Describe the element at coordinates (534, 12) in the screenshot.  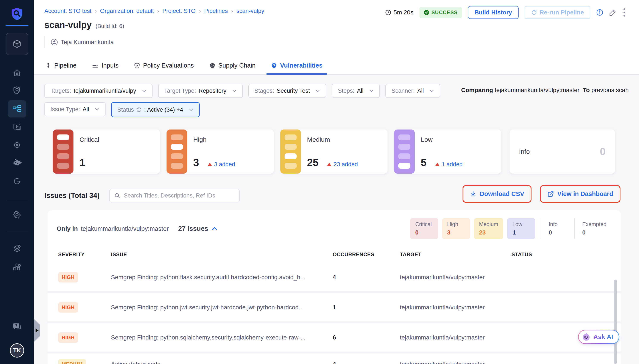
I see `rerun-icon` at that location.